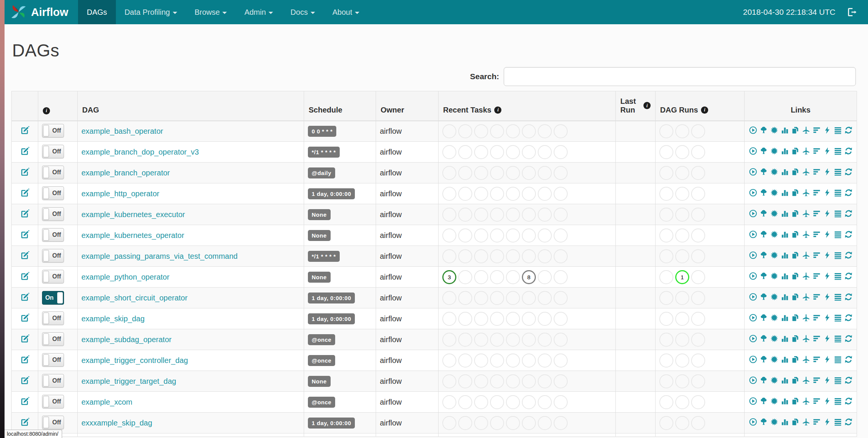  Describe the element at coordinates (140, 152) in the screenshot. I see `dag-link: example_branch_dop_operator_v3` at that location.